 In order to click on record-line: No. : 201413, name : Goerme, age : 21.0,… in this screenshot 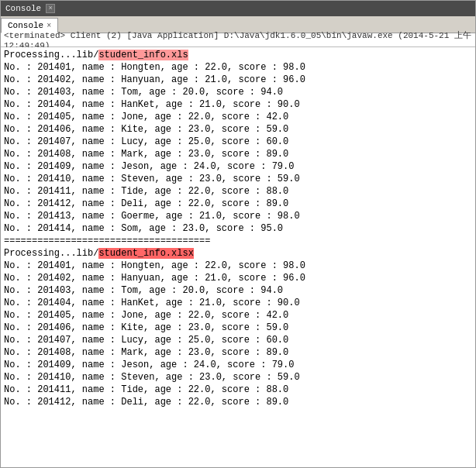, I will do `click(238, 216)`.